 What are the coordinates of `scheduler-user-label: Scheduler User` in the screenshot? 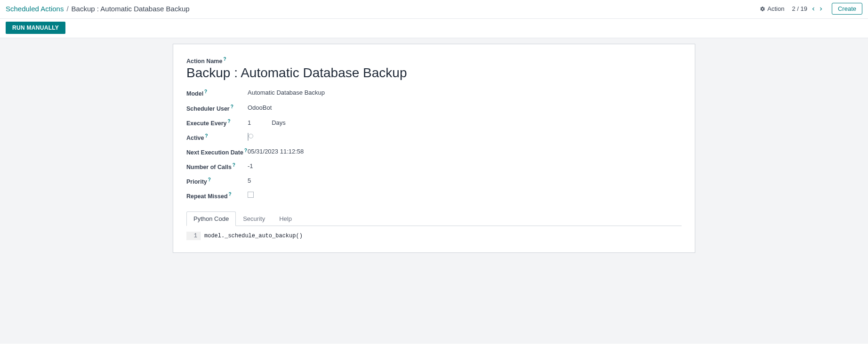 It's located at (208, 109).